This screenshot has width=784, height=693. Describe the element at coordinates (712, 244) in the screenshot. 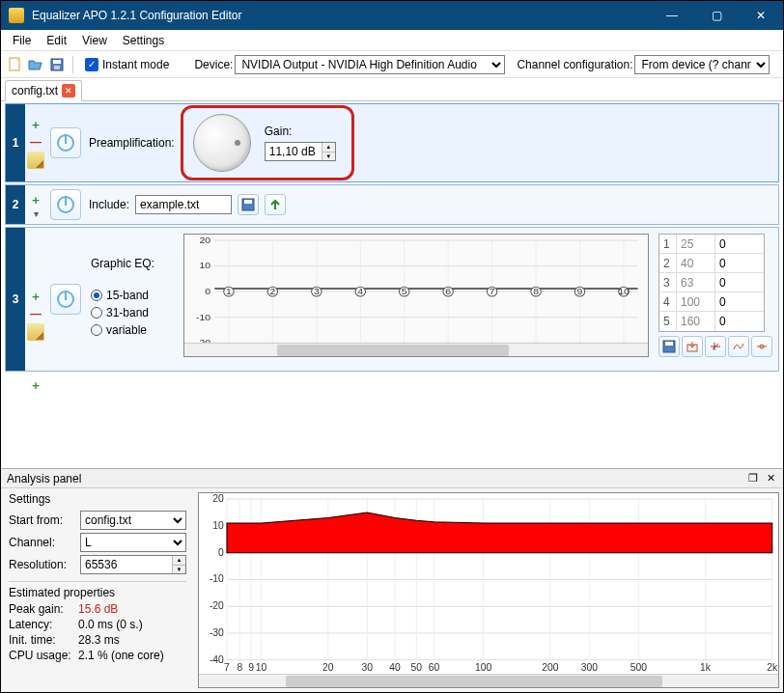

I see `table-row: 1250` at that location.